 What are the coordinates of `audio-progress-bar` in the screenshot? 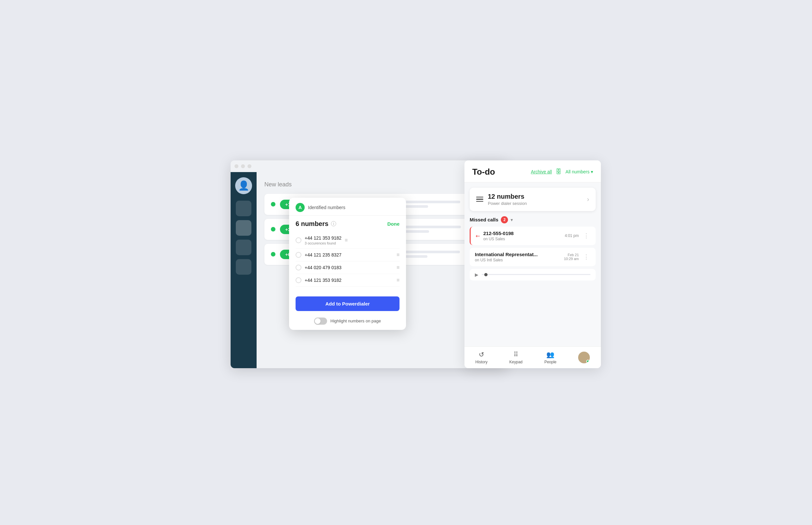 It's located at (536, 275).